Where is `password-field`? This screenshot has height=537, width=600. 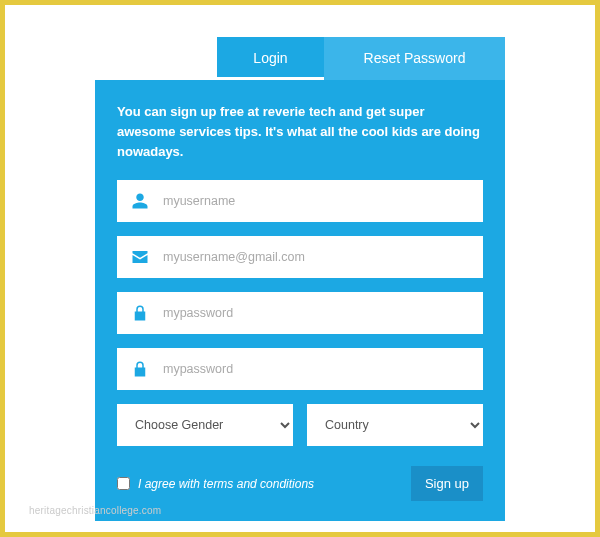 password-field is located at coordinates (300, 313).